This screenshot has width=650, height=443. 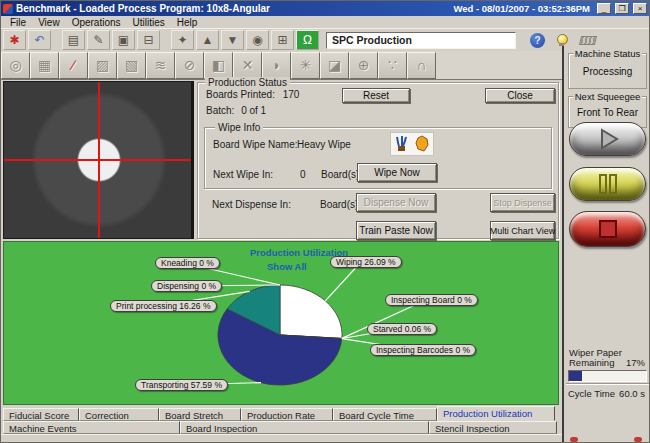 I want to click on machine-setup-button: ⊞, so click(x=282, y=40).